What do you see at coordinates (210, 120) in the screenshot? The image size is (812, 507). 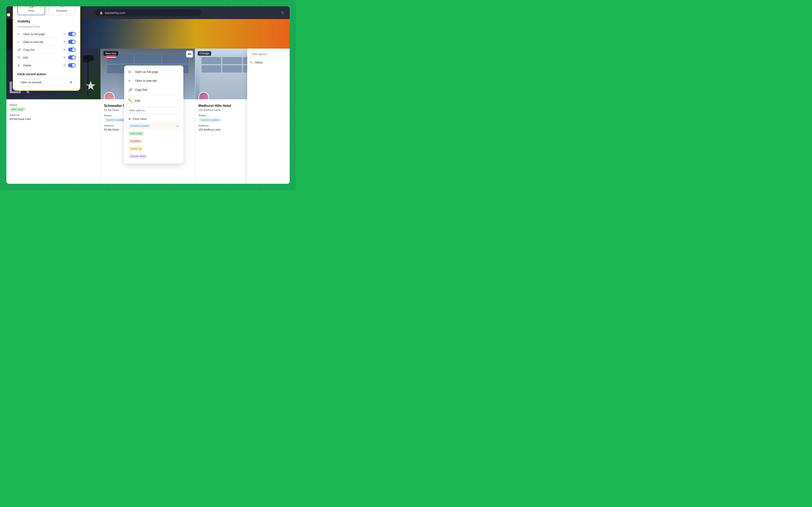 I see `status-badge-current-location-chicago: Current Location` at bounding box center [210, 120].